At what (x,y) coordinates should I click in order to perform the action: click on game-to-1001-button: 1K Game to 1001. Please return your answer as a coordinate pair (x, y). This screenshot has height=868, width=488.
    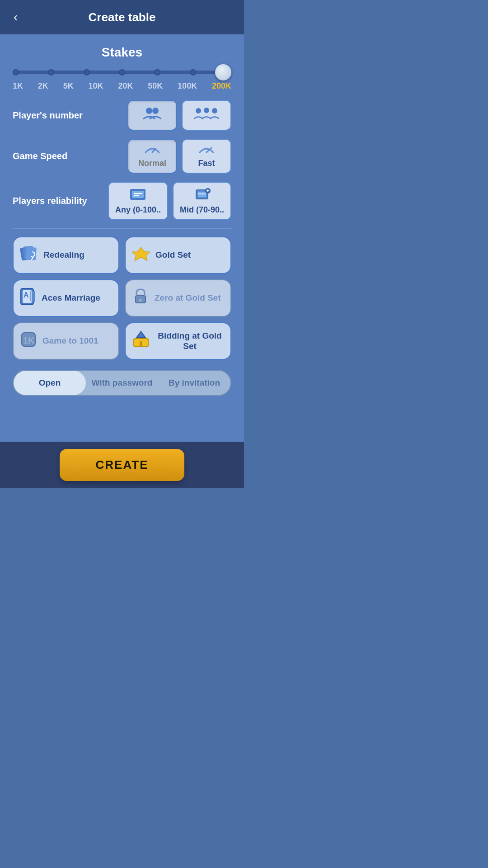
    Looking at the image, I should click on (66, 341).